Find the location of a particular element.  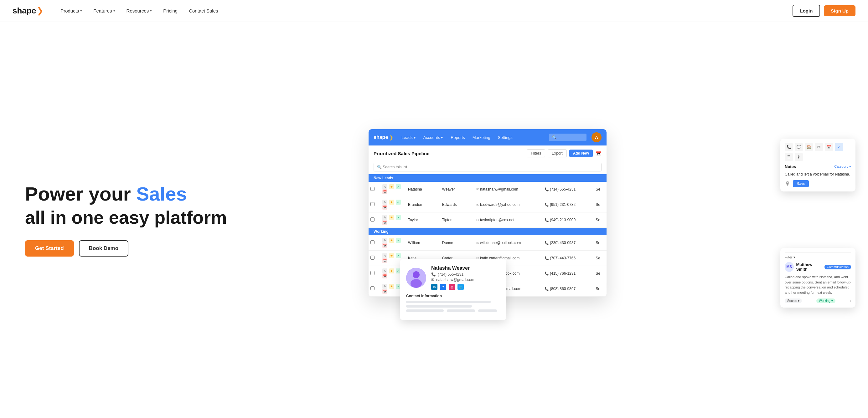

list-search-input is located at coordinates (488, 167).